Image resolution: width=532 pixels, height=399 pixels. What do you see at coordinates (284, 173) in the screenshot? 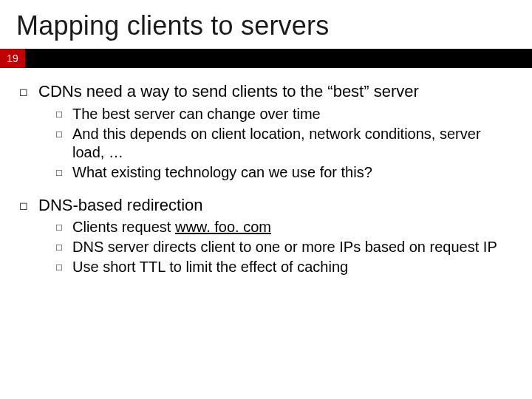
I see `bullet-level2: □ What existing technology can we use fo…` at bounding box center [284, 173].